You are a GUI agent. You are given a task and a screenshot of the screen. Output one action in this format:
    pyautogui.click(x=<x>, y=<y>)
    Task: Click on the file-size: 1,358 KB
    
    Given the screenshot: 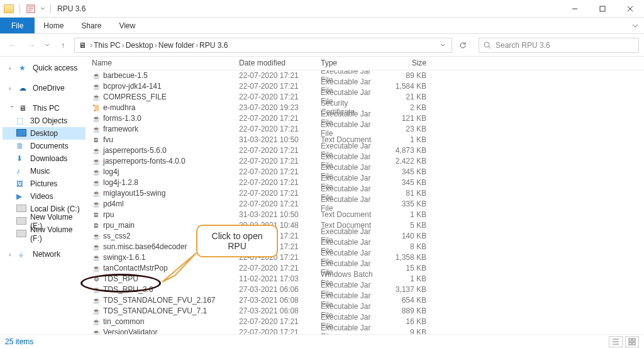 What is the action you would take?
    pyautogui.click(x=408, y=257)
    